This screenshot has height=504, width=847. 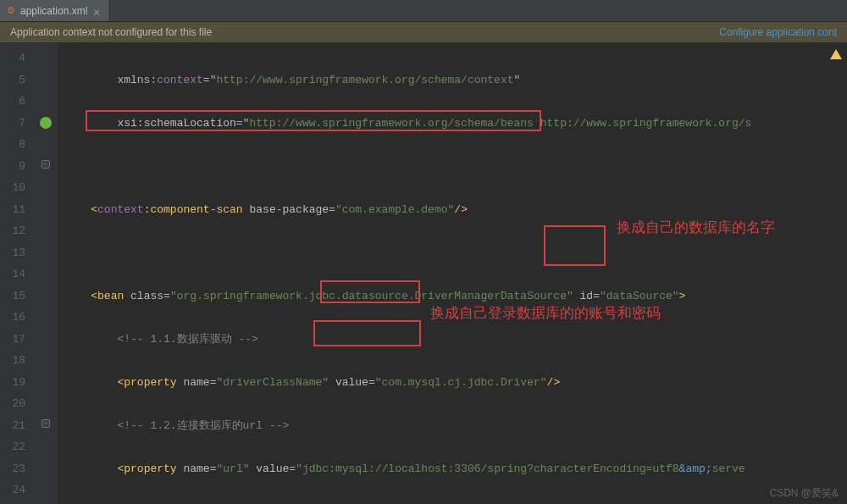 I want to click on line-number: 20, so click(x=18, y=404).